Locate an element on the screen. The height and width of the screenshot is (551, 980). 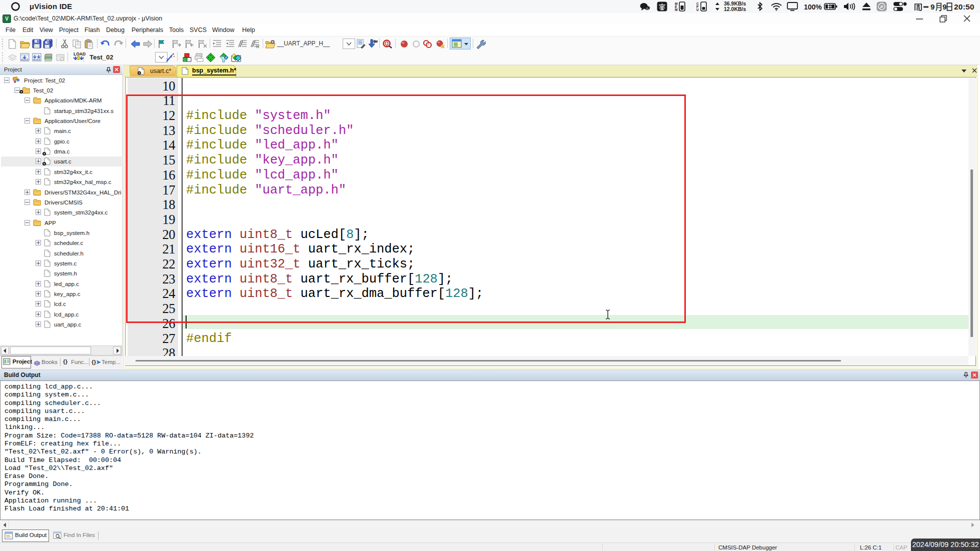
svg-text: M is located at coordinates (676, 10).